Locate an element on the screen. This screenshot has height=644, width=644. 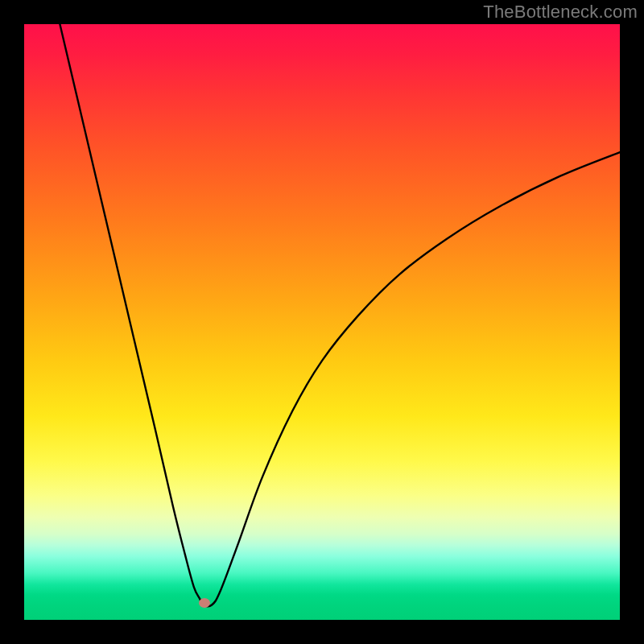
watermark-text: TheBottleneck.com is located at coordinates (560, 12).